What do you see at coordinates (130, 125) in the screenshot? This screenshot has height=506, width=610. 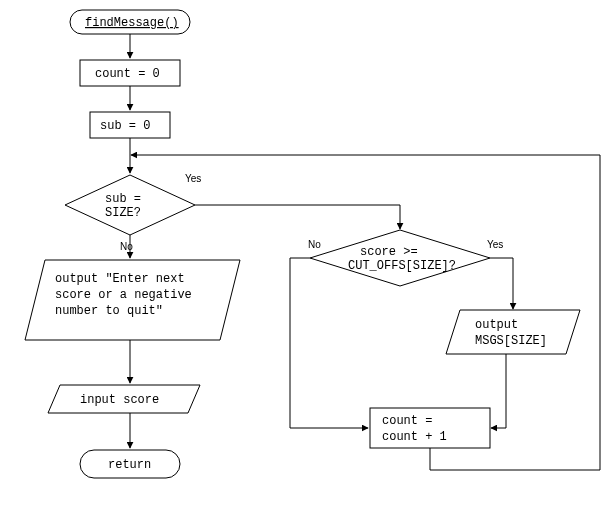 I see `node-sub-init: sub = 0` at bounding box center [130, 125].